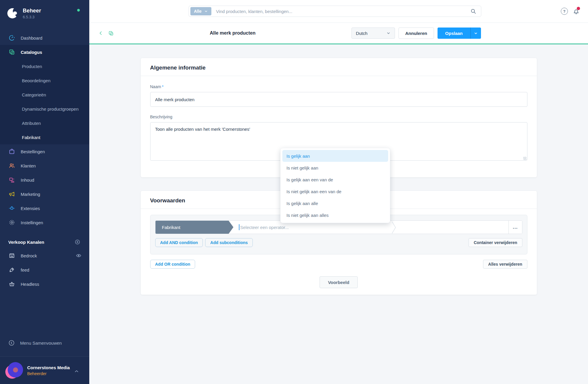 This screenshot has height=384, width=588. What do you see at coordinates (233, 33) in the screenshot?
I see `page-title: Alle merk producten` at bounding box center [233, 33].